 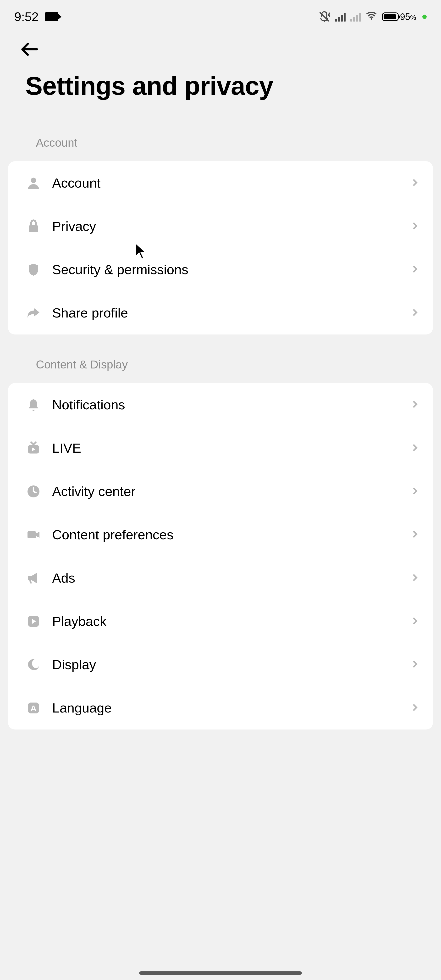 I want to click on row-display: Display, so click(x=220, y=665).